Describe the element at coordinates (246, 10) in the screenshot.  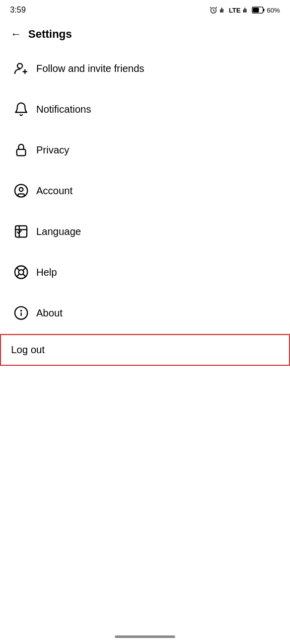
I see `signal-icon2` at that location.